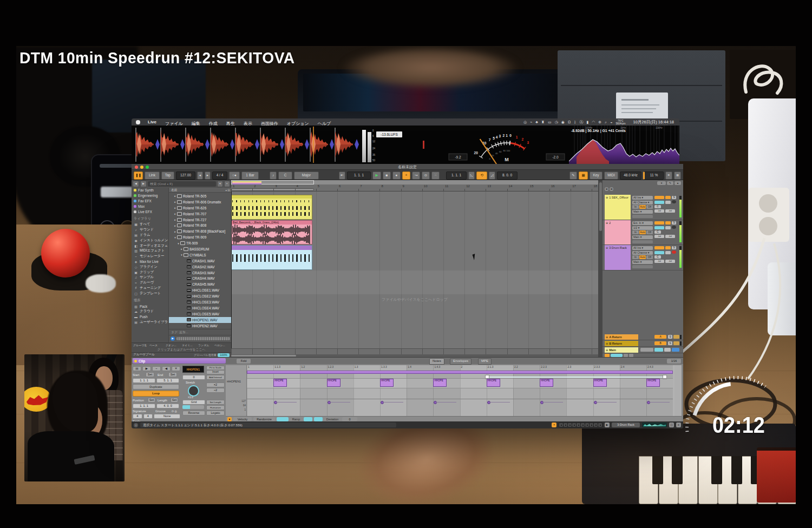 The image size is (812, 528). I want to click on zoom-amount-pill, so click(617, 355).